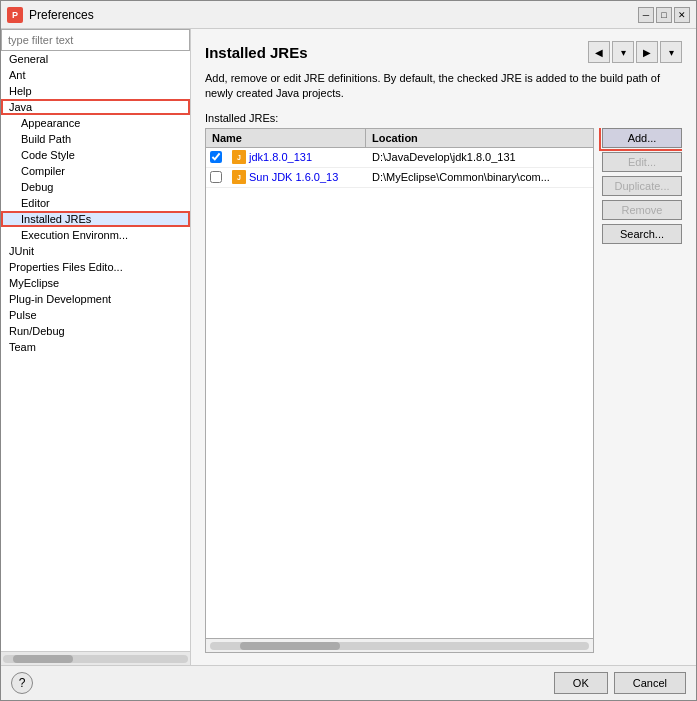  Describe the element at coordinates (96, 107) in the screenshot. I see `sidebar-item-java: Java` at that location.